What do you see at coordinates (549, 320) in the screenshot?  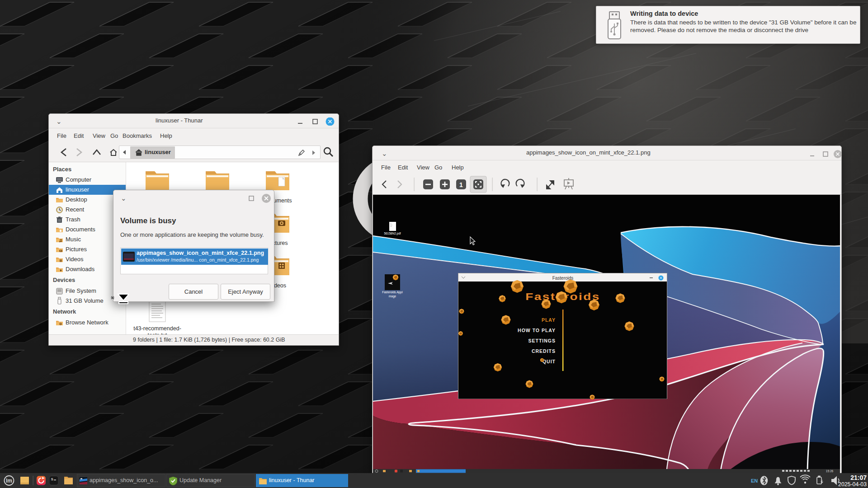 I see `svg-text: PLAY` at bounding box center [549, 320].